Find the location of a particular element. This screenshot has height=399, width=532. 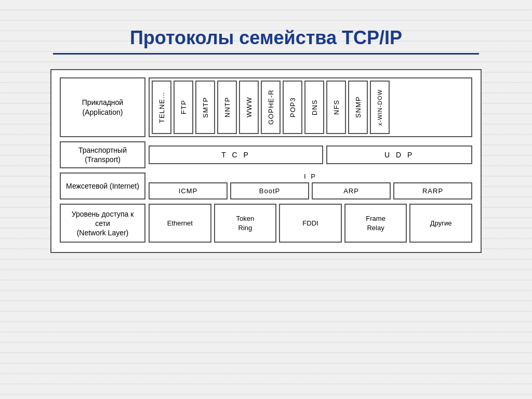

network-label-text: Уровень доступа к сети(Network Layer) is located at coordinates (103, 223).